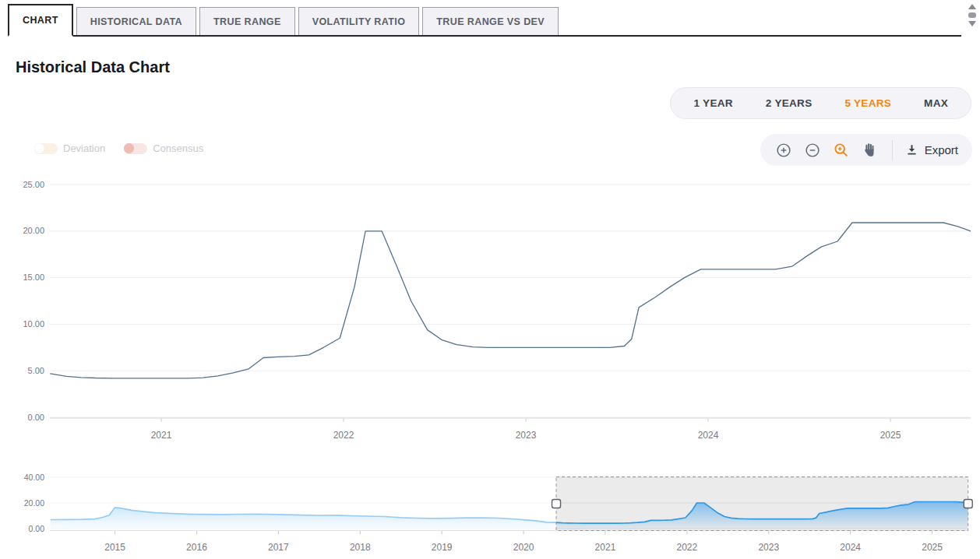 The width and height of the screenshot is (980, 559). Describe the element at coordinates (972, 16) in the screenshot. I see `scroll-thumb` at that location.